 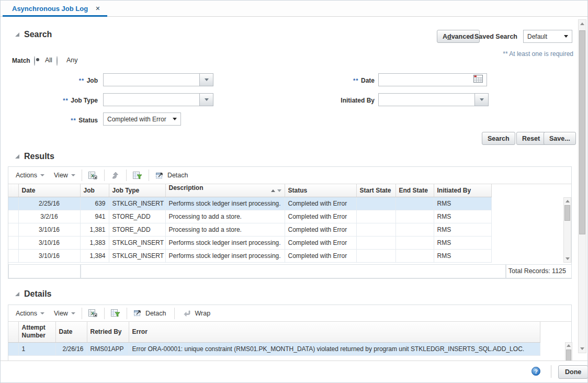 What do you see at coordinates (551, 371) in the screenshot?
I see `divider` at bounding box center [551, 371].